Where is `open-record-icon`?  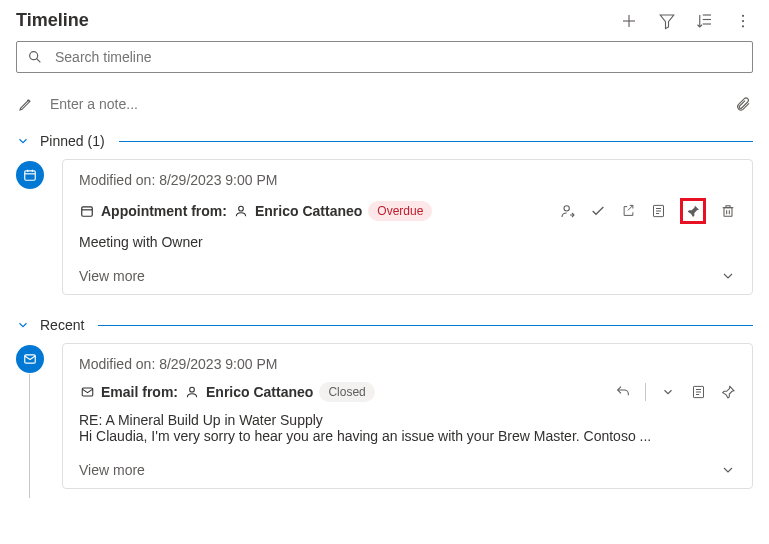
open-record-icon is located at coordinates (628, 211).